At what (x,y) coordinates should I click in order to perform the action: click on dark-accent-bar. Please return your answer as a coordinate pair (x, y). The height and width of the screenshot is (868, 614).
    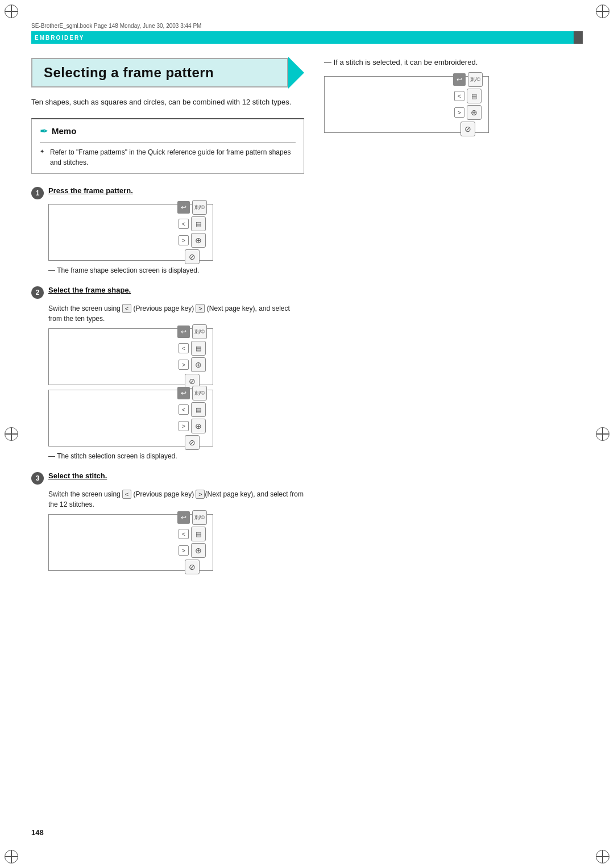
    Looking at the image, I should click on (578, 37).